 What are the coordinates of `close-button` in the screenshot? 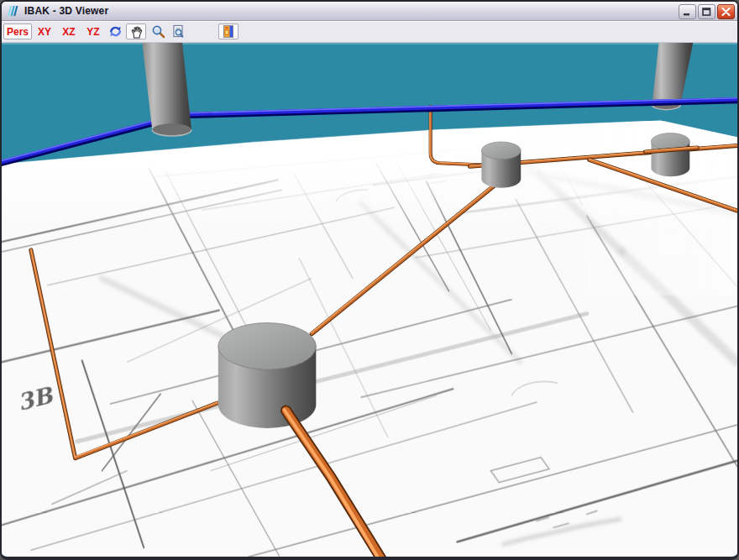 It's located at (726, 12).